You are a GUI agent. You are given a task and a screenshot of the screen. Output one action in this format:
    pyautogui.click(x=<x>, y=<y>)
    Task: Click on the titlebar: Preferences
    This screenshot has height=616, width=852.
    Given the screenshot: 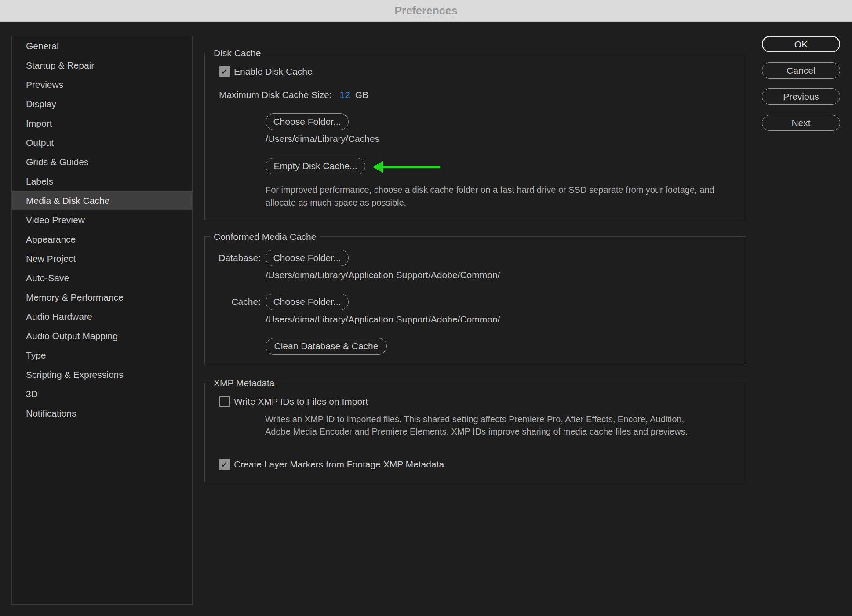 What is the action you would take?
    pyautogui.click(x=426, y=11)
    